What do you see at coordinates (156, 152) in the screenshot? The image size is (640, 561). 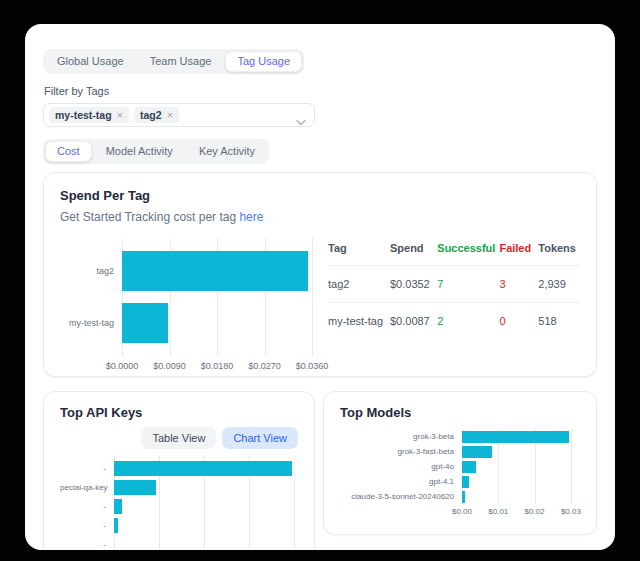 I see `cost-tabbar: CostModel ActivityKey Activity` at bounding box center [156, 152].